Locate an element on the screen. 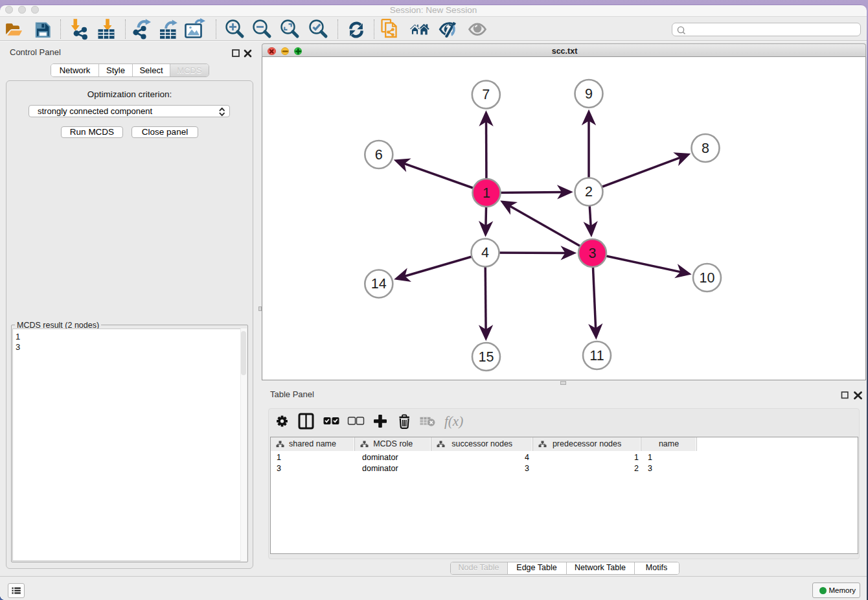  svg-text: 3 is located at coordinates (593, 253).